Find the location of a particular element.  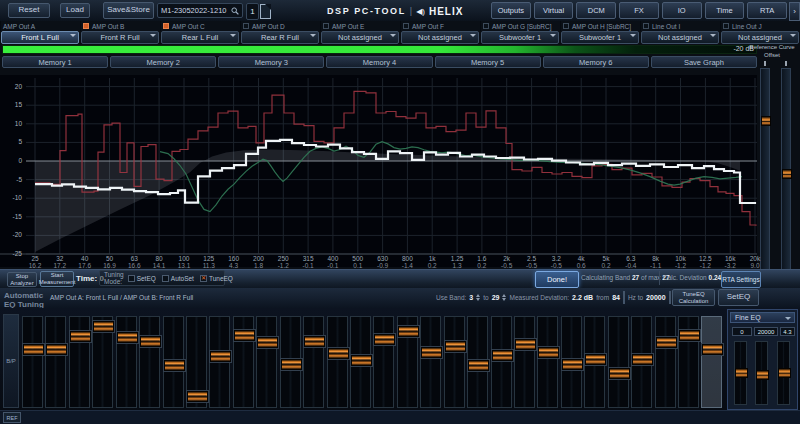

eq-band-slider-3k3 is located at coordinates (524, 362).